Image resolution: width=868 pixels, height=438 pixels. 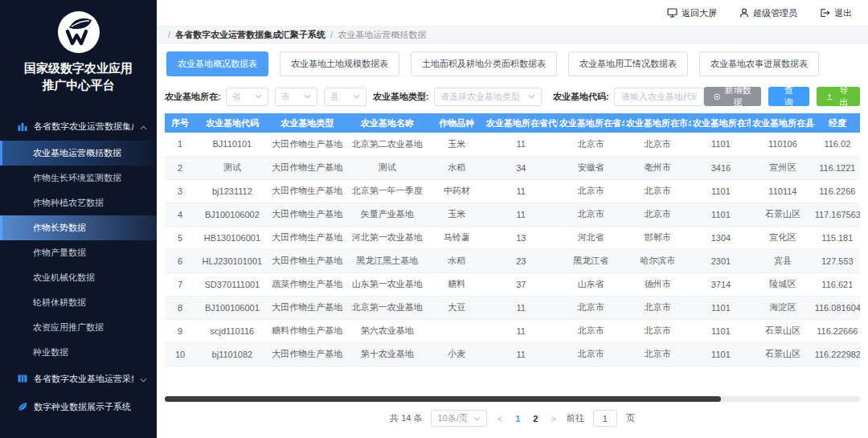 I want to click on back-to-bigscreen-button: 返回大屏, so click(x=692, y=13).